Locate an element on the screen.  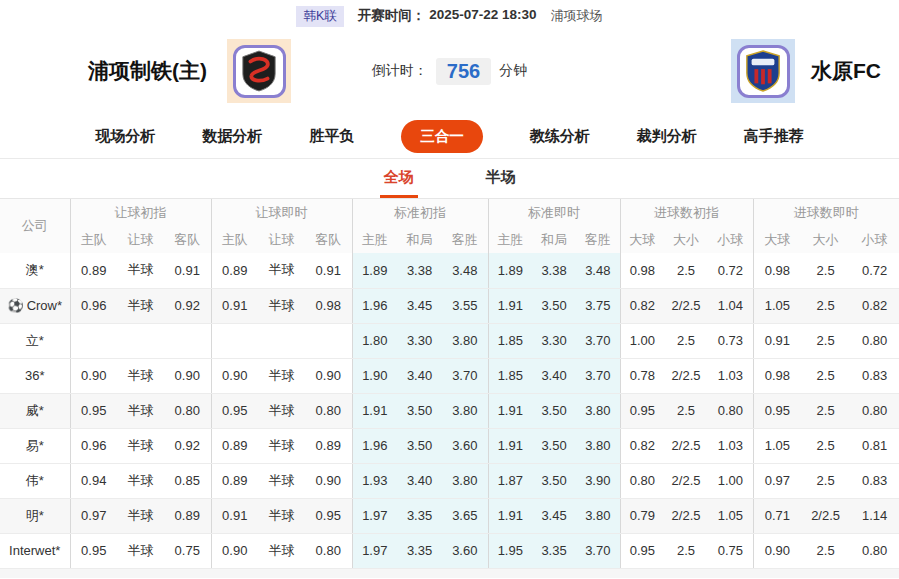
sub-header-2-2: 客胜 is located at coordinates (465, 240).